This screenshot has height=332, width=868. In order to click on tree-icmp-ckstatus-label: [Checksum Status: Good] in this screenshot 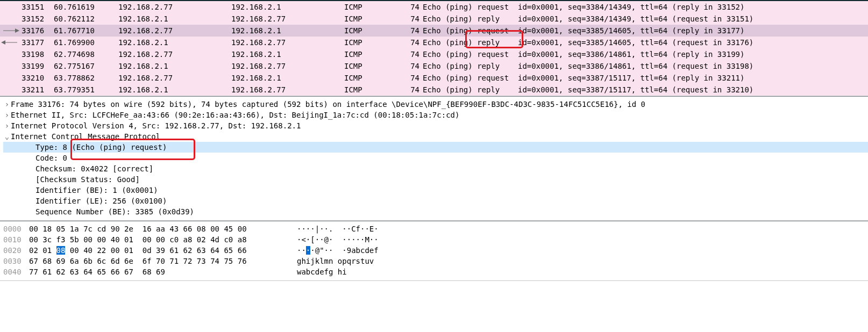, I will do `click(88, 179)`.